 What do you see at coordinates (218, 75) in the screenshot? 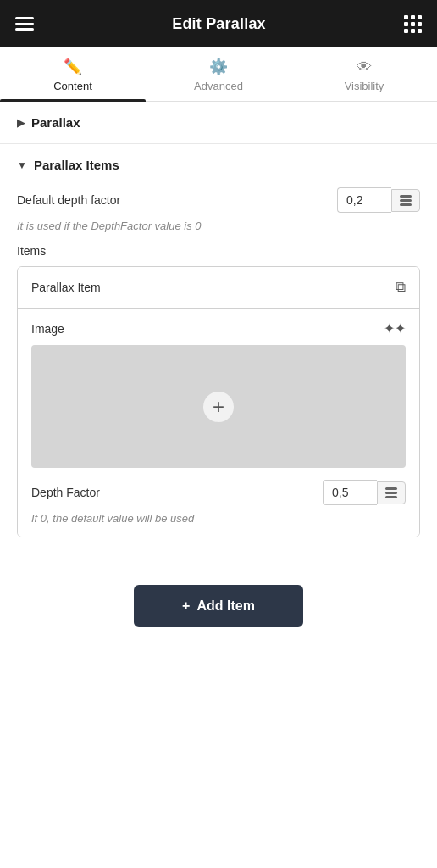
I see `tab-bar: ✏️ Content ⚙️ Advanced 👁 Visibility` at bounding box center [218, 75].